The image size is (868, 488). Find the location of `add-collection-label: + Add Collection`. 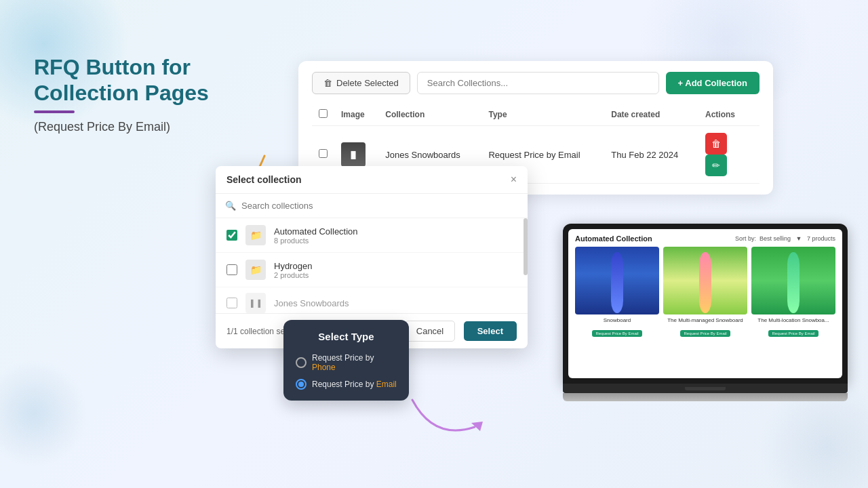

add-collection-label: + Add Collection is located at coordinates (713, 83).